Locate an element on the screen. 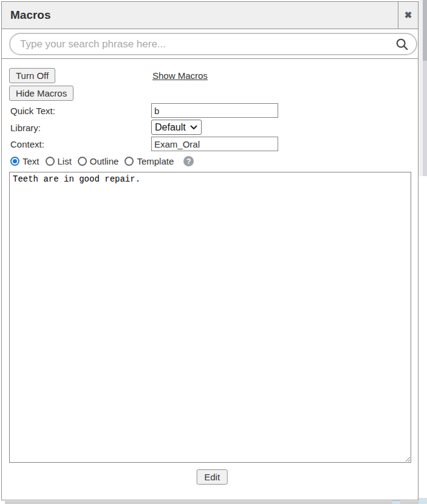 The width and height of the screenshot is (427, 504). quick-text-input is located at coordinates (215, 111).